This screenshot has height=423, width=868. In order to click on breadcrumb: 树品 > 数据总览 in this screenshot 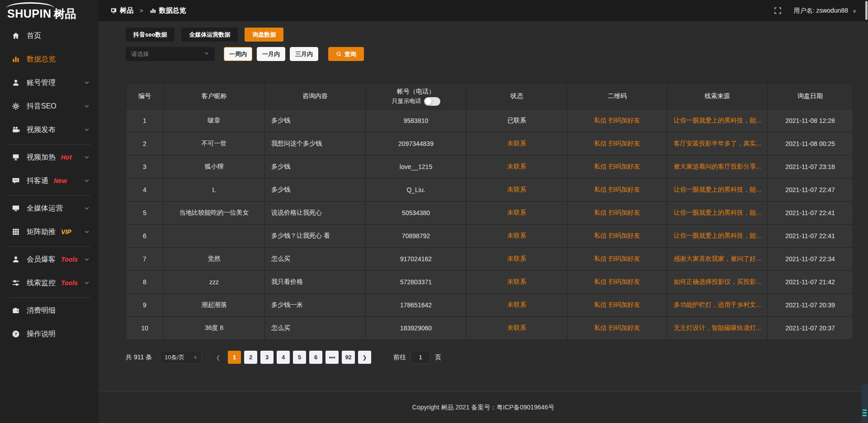, I will do `click(148, 11)`.